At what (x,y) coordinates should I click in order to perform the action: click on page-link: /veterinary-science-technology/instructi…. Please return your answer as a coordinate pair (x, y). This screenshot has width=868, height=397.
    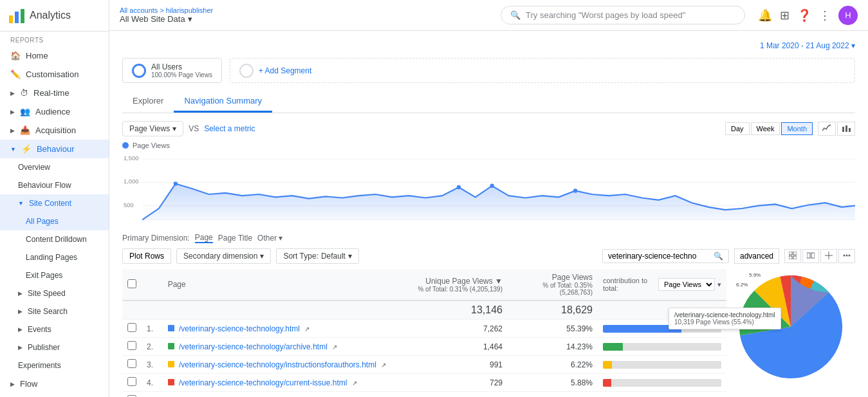
    Looking at the image, I should click on (278, 365).